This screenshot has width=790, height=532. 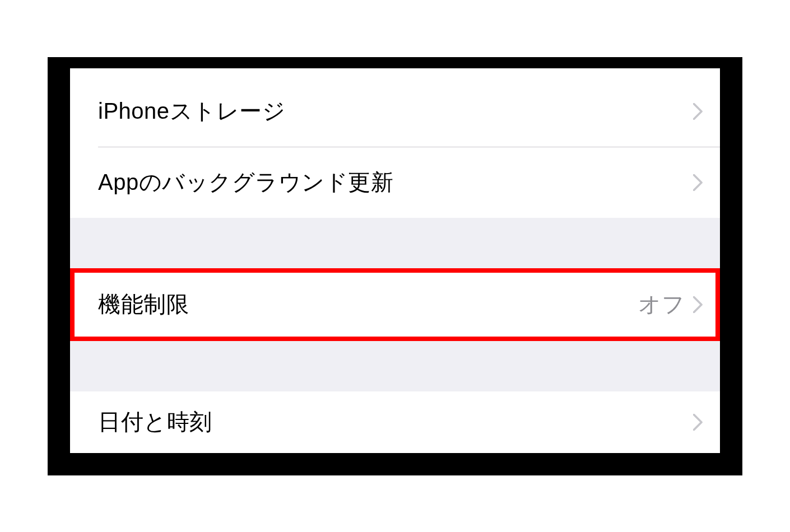 What do you see at coordinates (368, 305) in the screenshot?
I see `row-label: 機能制限` at bounding box center [368, 305].